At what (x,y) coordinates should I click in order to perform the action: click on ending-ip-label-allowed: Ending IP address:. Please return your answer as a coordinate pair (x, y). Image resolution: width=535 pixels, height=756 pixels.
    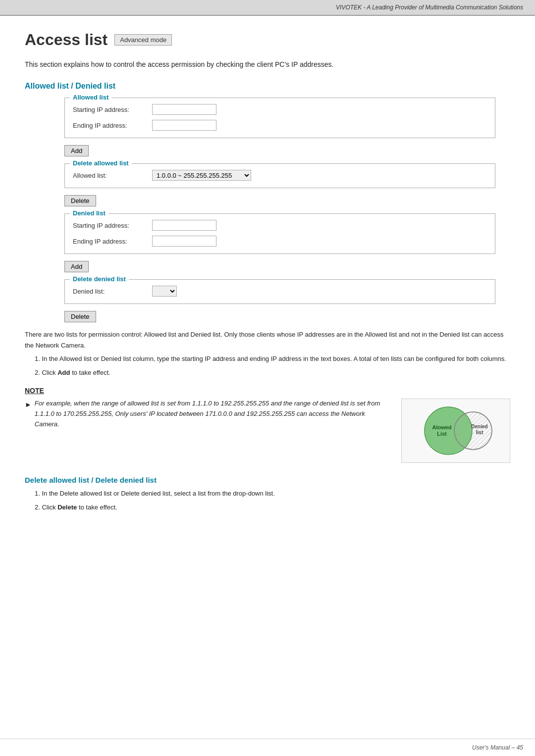
    Looking at the image, I should click on (112, 126).